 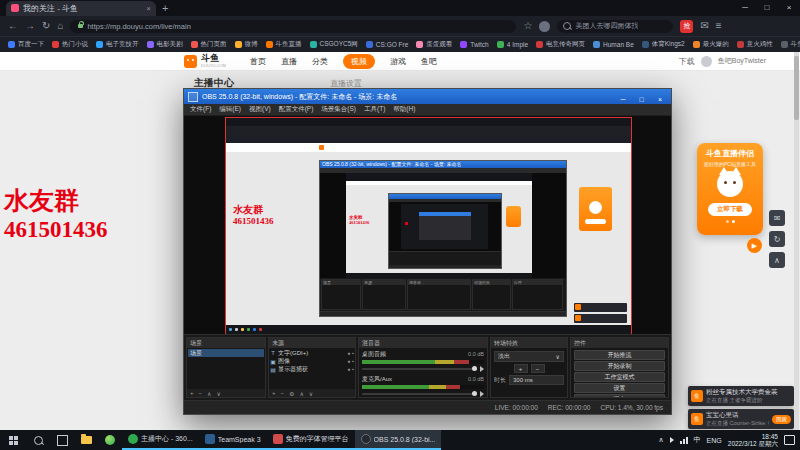 What do you see at coordinates (620, 366) in the screenshot?
I see `start-recording-button: 开始录制` at bounding box center [620, 366].